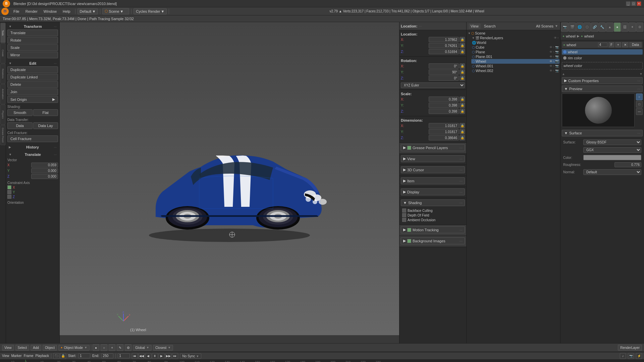 The width and height of the screenshot is (644, 362). What do you see at coordinates (641, 74) in the screenshot?
I see `scroll-down-btn: ▼` at bounding box center [641, 74].